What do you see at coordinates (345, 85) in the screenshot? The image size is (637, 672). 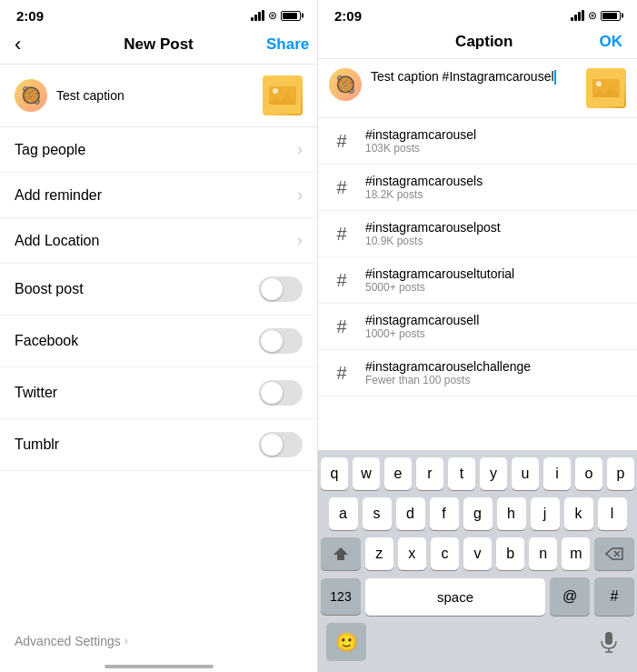 I see `avatar-right: 🥘` at bounding box center [345, 85].